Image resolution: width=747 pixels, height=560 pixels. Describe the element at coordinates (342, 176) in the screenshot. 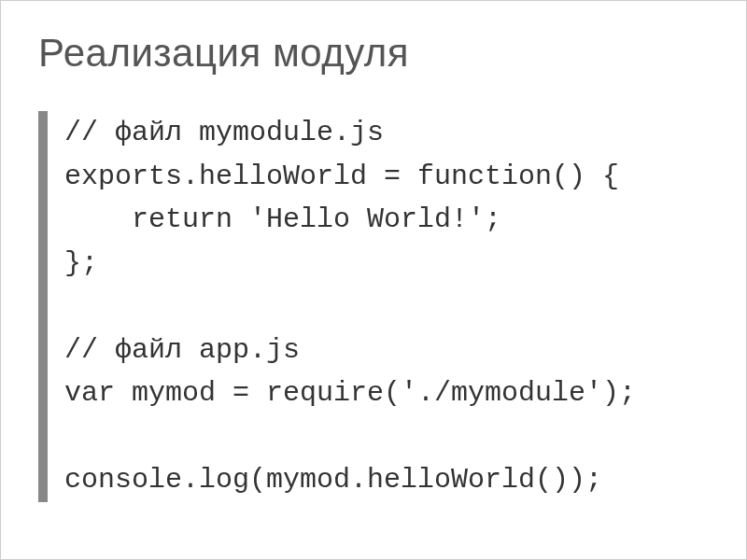

I see `code-line: exports.helloWorld = function() {` at that location.